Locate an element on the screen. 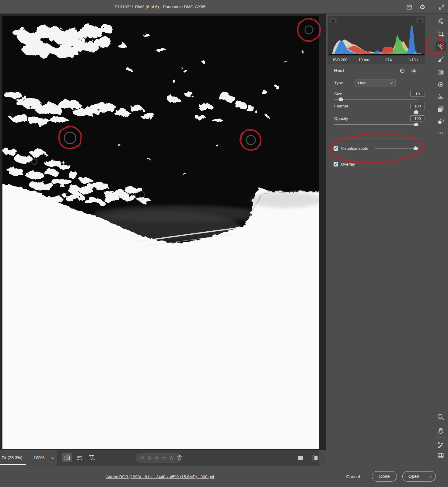 This screenshot has width=448, height=487. tool-grid-view is located at coordinates (441, 456).